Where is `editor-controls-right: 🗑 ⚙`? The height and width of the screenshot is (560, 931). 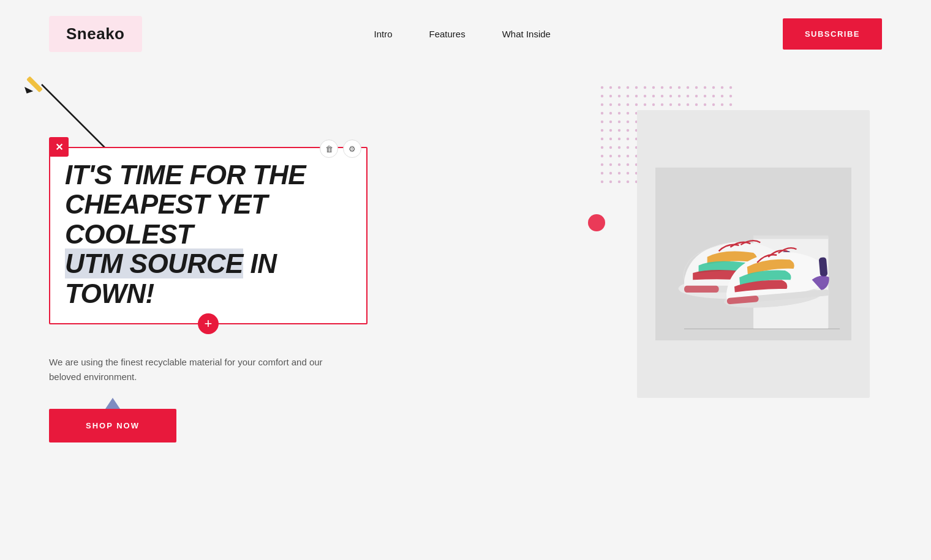 editor-controls-right: 🗑 ⚙ is located at coordinates (341, 149).